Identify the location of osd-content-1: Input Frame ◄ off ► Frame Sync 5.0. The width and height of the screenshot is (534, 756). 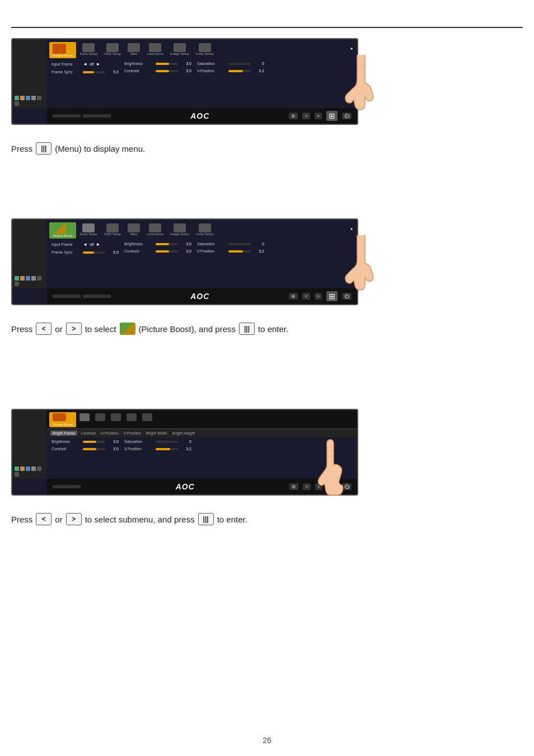
(202, 84).